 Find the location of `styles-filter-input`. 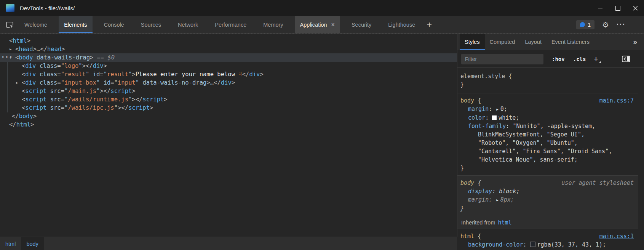

styles-filter-input is located at coordinates (502, 59).